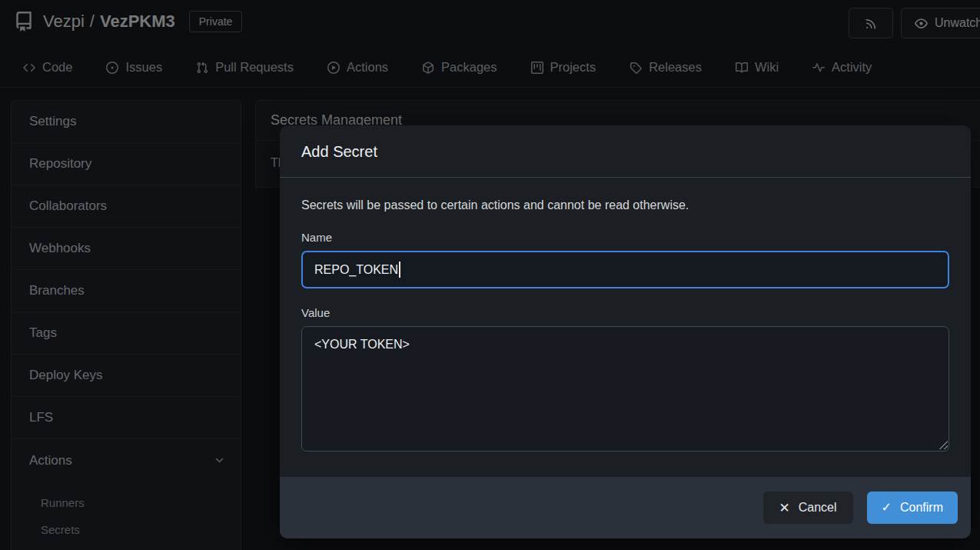 The image size is (980, 550). I want to click on cancel-button: ✕ Cancel, so click(809, 508).